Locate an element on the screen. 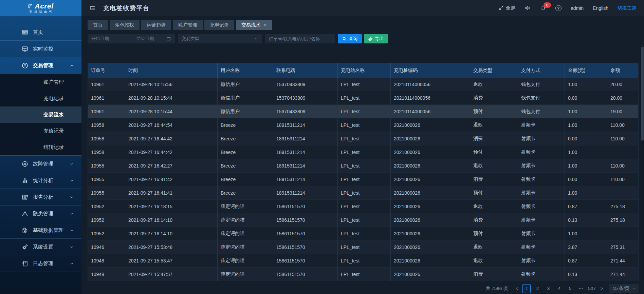  stats-icon is located at coordinates (25, 180).